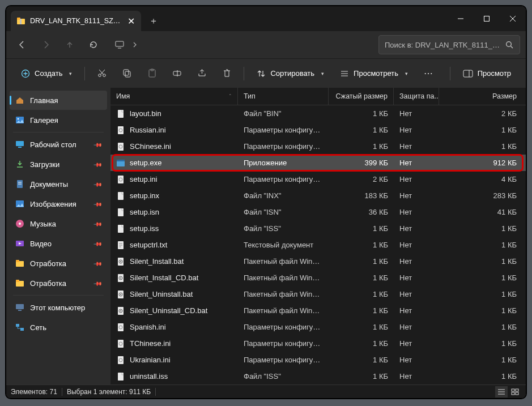 This screenshot has width=532, height=406. I want to click on col-name: Имя˄, so click(175, 96).